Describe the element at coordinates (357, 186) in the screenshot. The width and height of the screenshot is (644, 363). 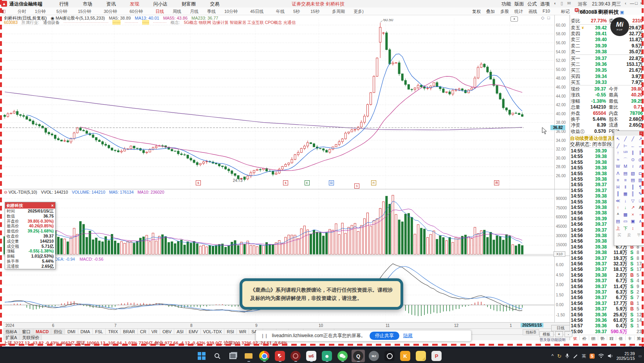
I see `event-marker-S: S` at that location.